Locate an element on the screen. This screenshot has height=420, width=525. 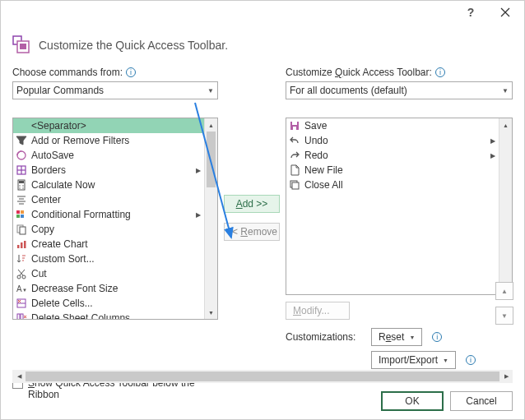
import-export-button: Import/Export▼ is located at coordinates (413, 360).